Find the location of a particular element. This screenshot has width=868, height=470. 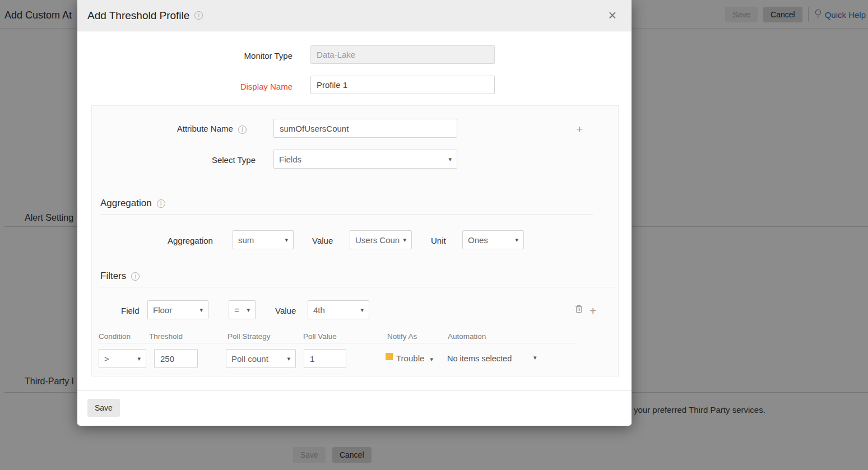

automation-dropdown-icon: ▾ is located at coordinates (535, 357).